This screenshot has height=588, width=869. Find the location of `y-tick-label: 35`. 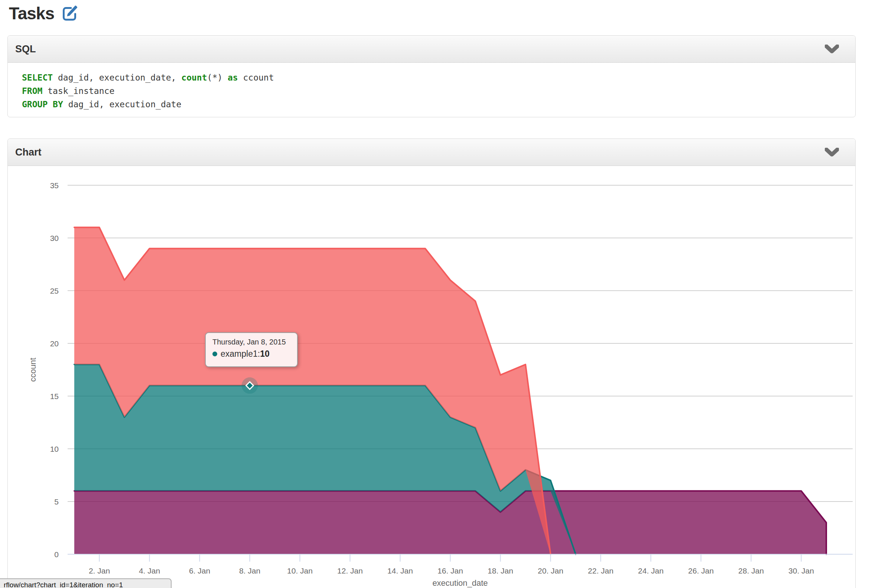

y-tick-label: 35 is located at coordinates (55, 185).